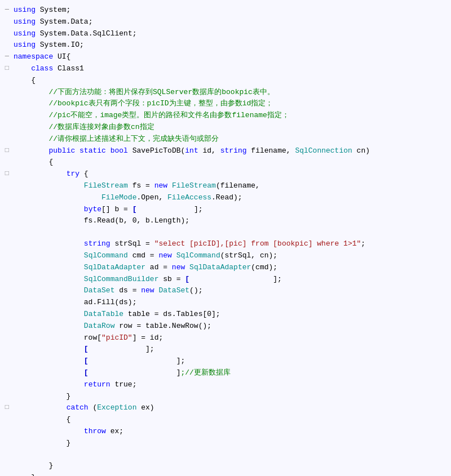  Describe the element at coordinates (226, 116) in the screenshot. I see `code-line: //pic不能空，image类型。图片的路径和文件名由参数filename指定；` at that location.